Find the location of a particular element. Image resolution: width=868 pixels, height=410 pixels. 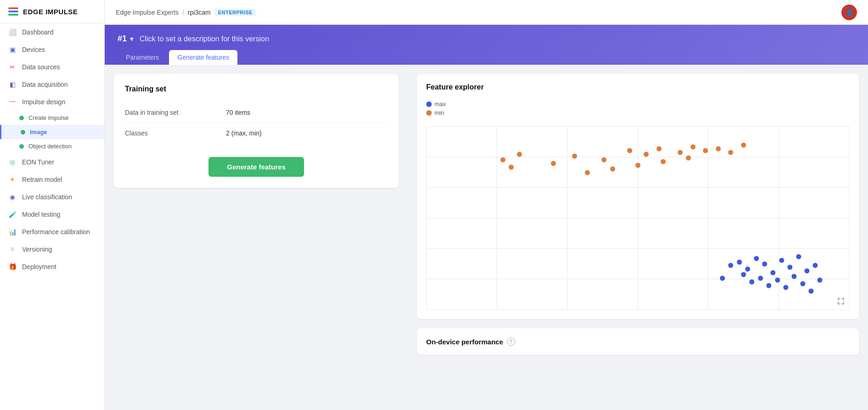

avatar: 👤 is located at coordinates (849, 12).